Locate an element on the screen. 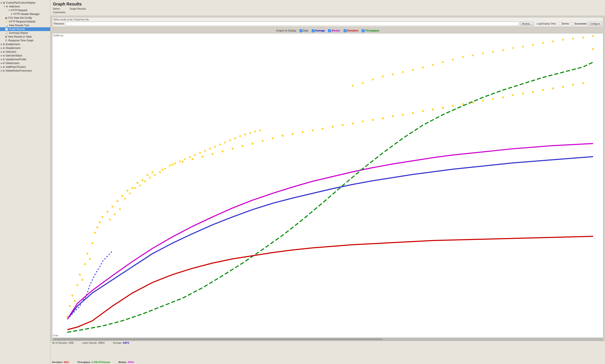  configure-button: Configure is located at coordinates (595, 24).